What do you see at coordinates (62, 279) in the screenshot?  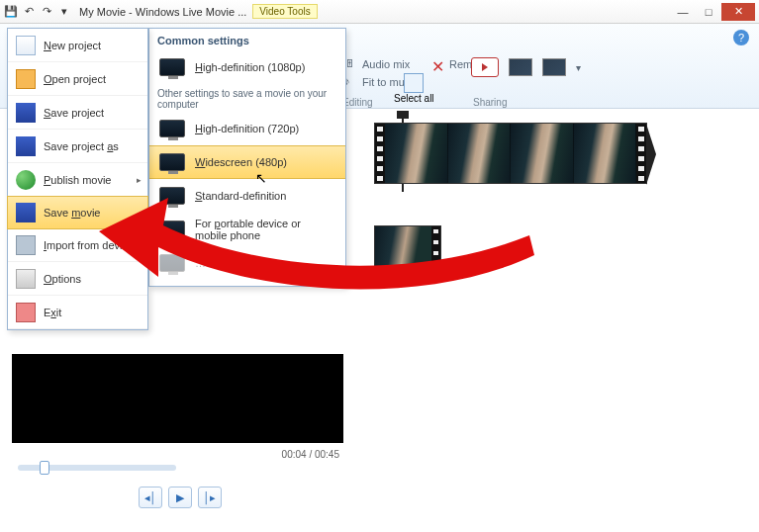 I see `menu-label: Options` at bounding box center [62, 279].